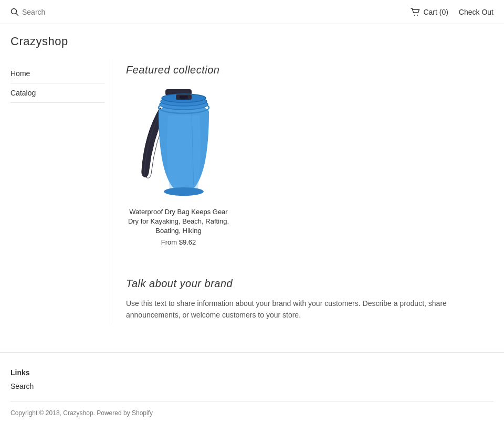  I want to click on sidebar-item-home: Home, so click(58, 73).